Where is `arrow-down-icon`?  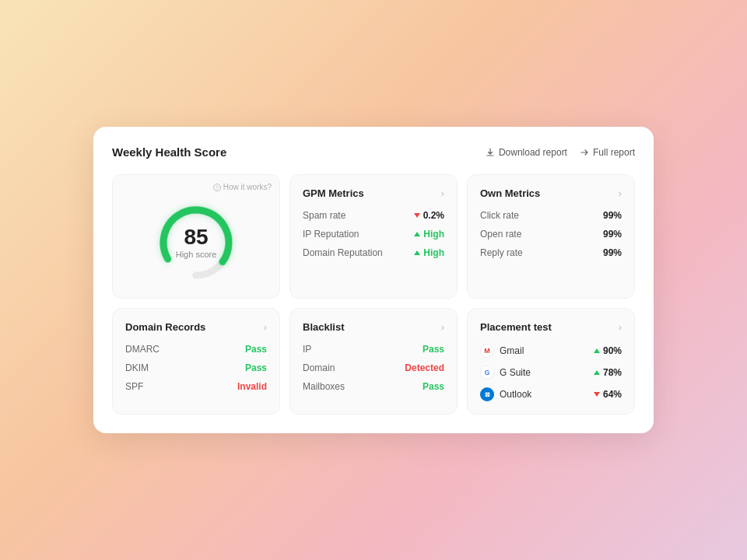
arrow-down-icon is located at coordinates (417, 215).